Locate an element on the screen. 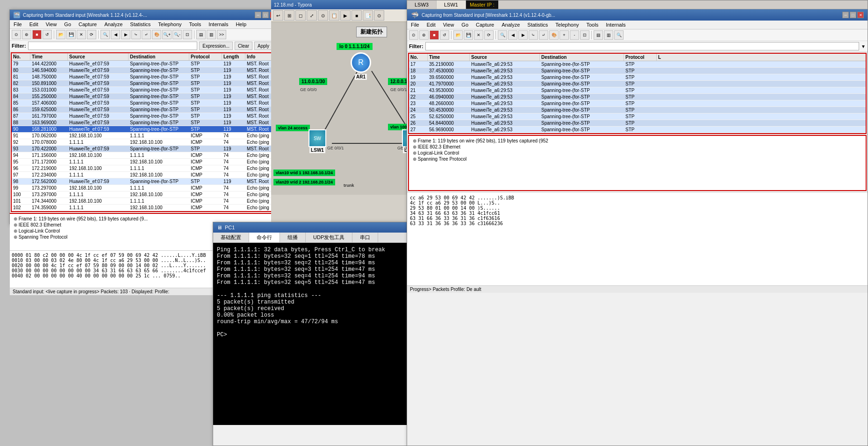 This screenshot has width=868, height=446. toolbar-pane1: ▤ is located at coordinates (201, 35).